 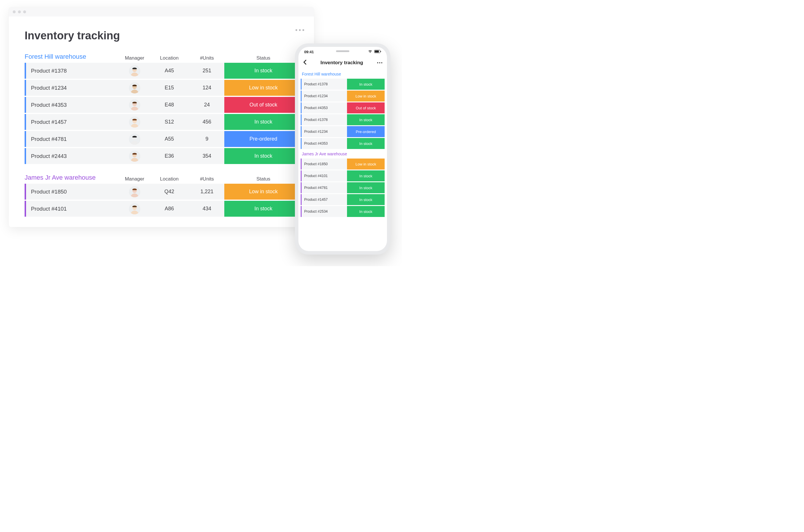 I want to click on phone-more-button, so click(x=380, y=63).